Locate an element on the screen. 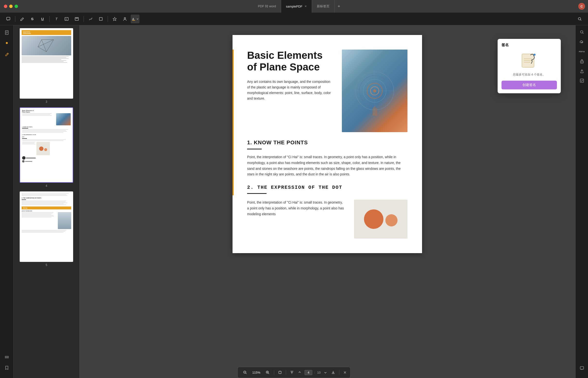  orange-circles is located at coordinates (381, 219).